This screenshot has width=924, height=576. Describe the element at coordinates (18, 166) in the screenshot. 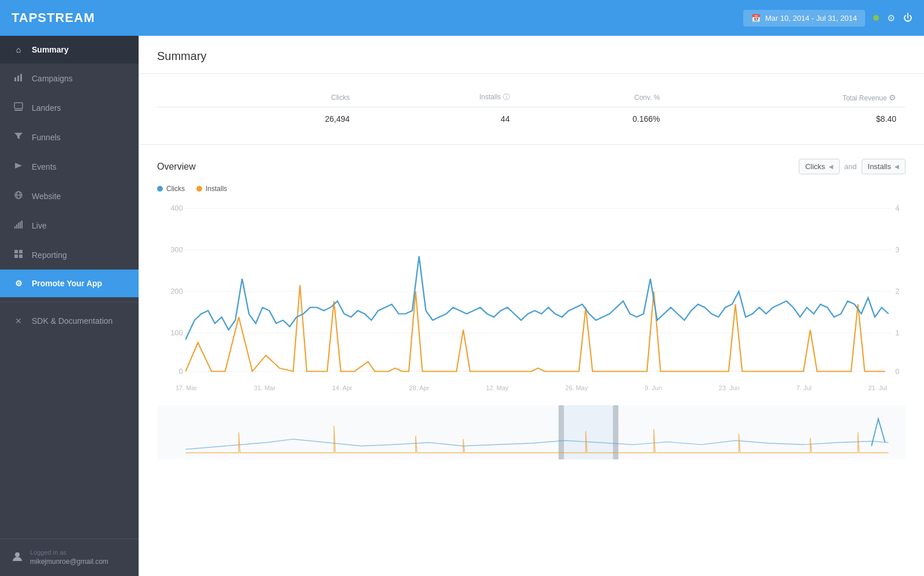

I see `events-icon` at that location.